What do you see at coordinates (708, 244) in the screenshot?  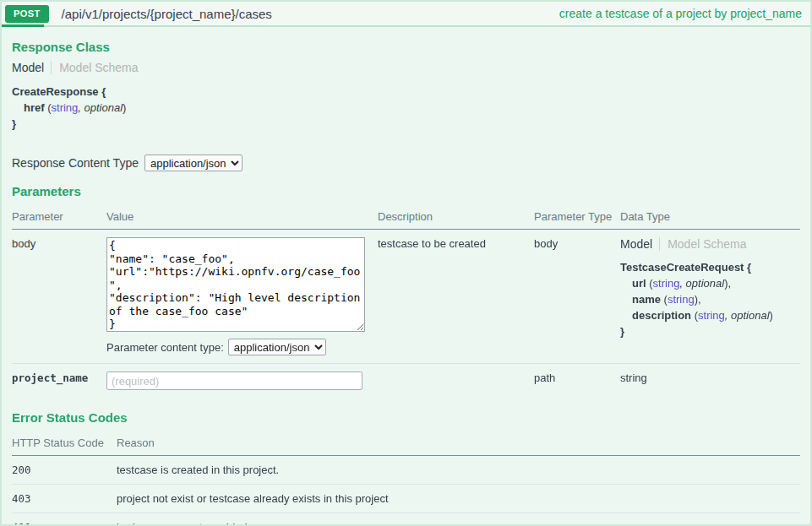 I see `request-signature-tabs: ModelModel Schema` at bounding box center [708, 244].